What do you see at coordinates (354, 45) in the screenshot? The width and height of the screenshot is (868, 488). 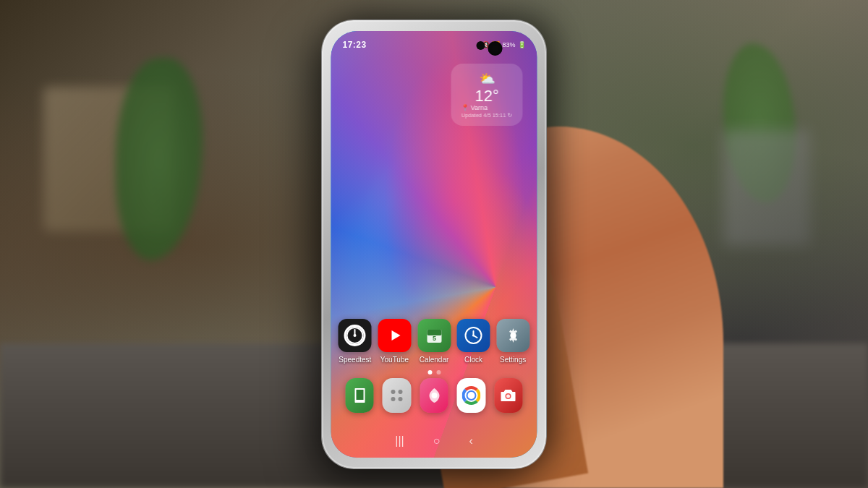 I see `status-time: 17:23` at bounding box center [354, 45].